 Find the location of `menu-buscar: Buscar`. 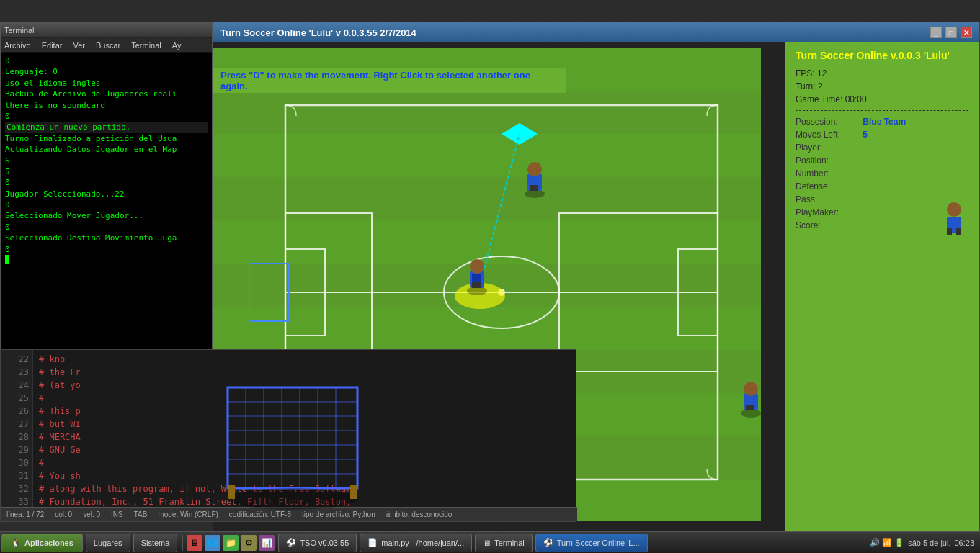

menu-buscar: Buscar is located at coordinates (108, 45).